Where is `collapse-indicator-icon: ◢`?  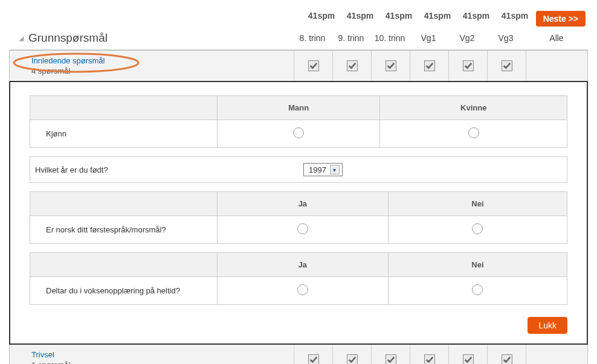 collapse-indicator-icon: ◢ is located at coordinates (21, 39).